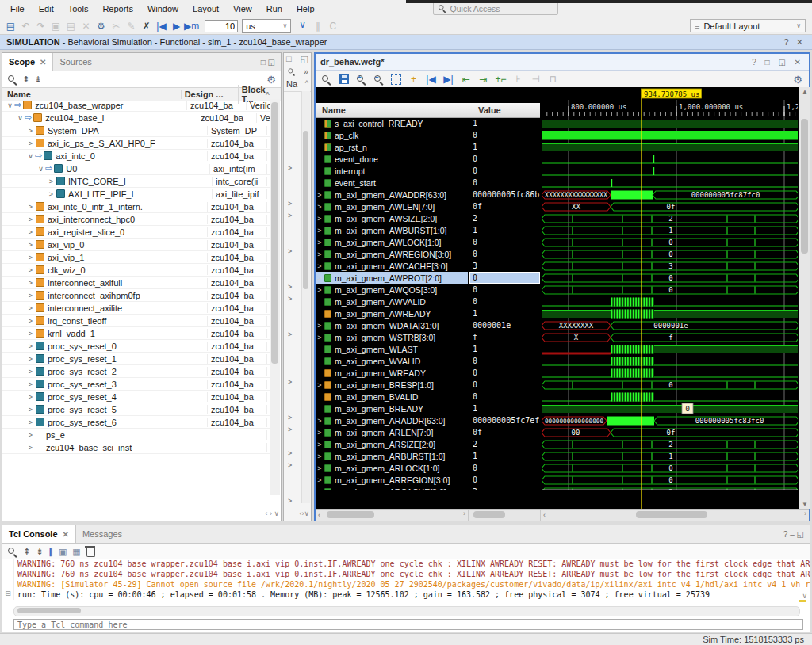  Describe the element at coordinates (79, 9) in the screenshot. I see `menu-tools: Tools` at that location.